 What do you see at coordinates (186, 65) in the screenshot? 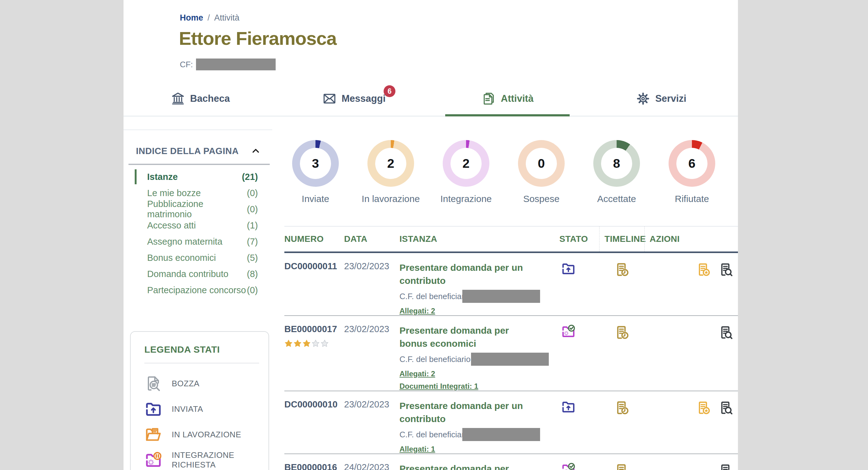
I see `cf-label: CF:` at bounding box center [186, 65].